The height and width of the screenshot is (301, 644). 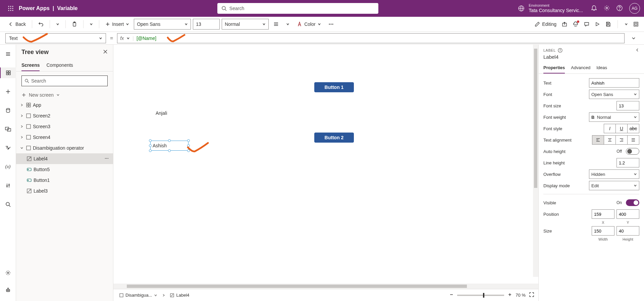 I want to click on insert-button: Insert, so click(x=117, y=24).